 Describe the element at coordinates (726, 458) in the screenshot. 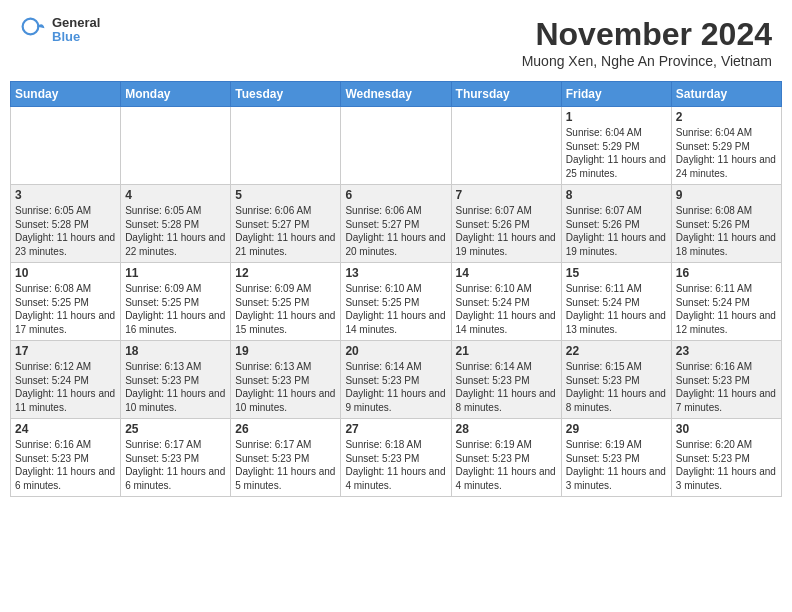

I see `calendar-cell: 30Sunrise: 6:20 AM Sunset: 5:23 PM Dayli…` at that location.